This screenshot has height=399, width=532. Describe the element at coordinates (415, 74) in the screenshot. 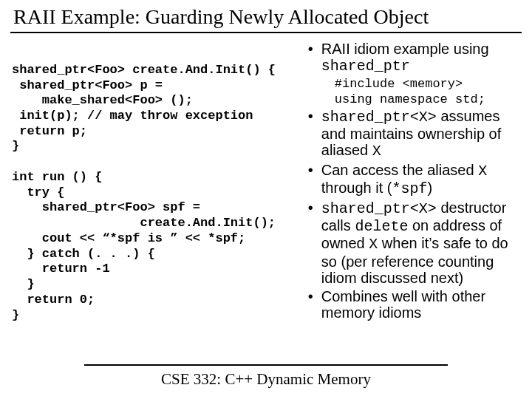

I see `bullet-item: RAII idiom example using shared_ptr #inc…` at that location.